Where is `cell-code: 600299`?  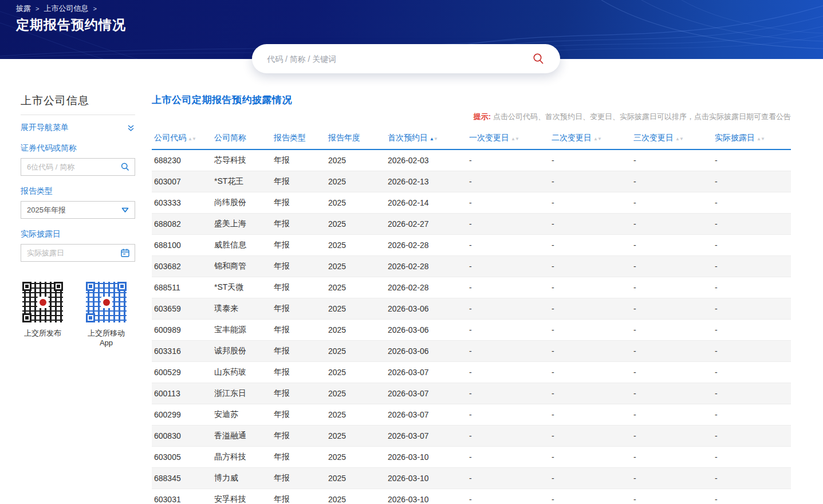
cell-code: 600299 is located at coordinates (182, 415).